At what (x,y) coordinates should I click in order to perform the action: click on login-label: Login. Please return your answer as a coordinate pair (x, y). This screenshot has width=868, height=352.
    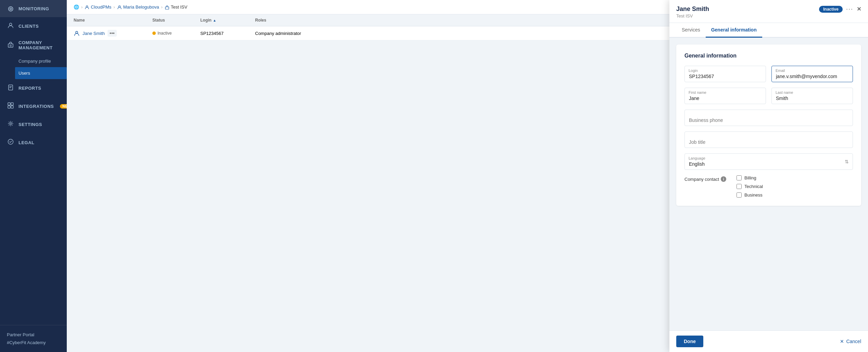
    Looking at the image, I should click on (693, 71).